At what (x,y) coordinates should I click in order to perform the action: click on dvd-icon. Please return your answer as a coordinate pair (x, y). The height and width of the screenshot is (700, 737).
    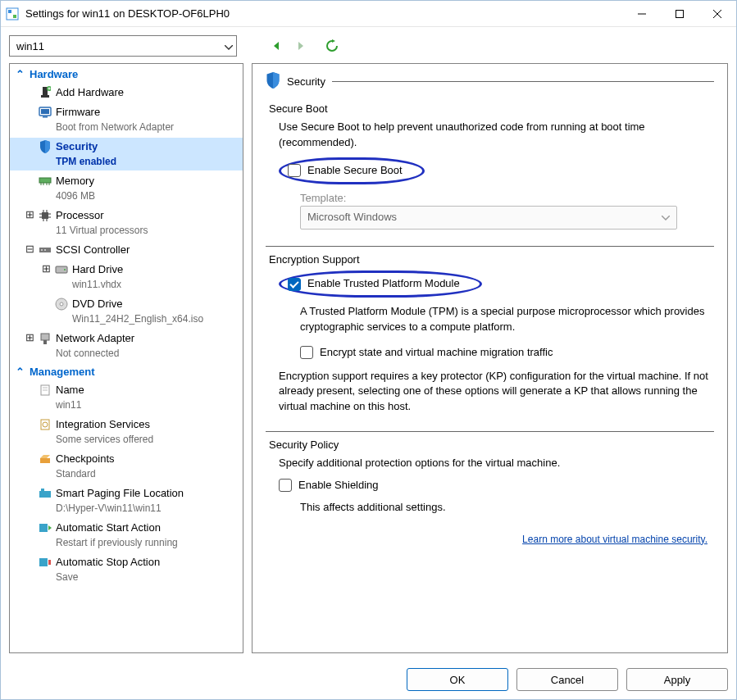
    Looking at the image, I should click on (61, 304).